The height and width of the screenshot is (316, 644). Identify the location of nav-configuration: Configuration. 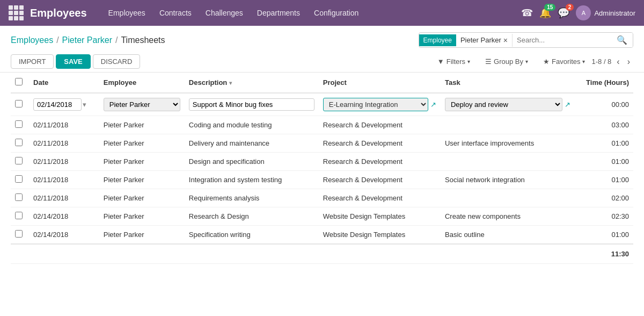
(336, 13).